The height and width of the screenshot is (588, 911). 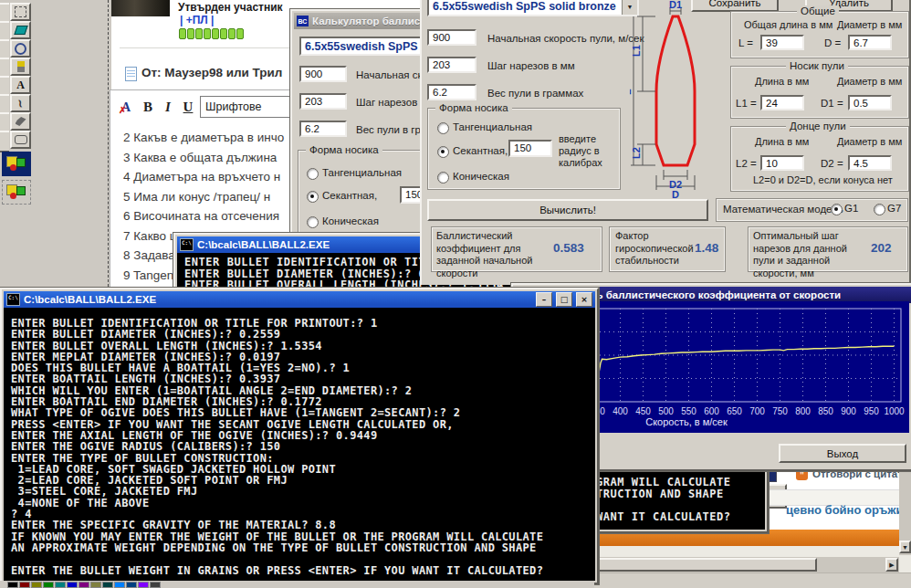 I want to click on tool-curve-button: ~, so click(x=20, y=103).